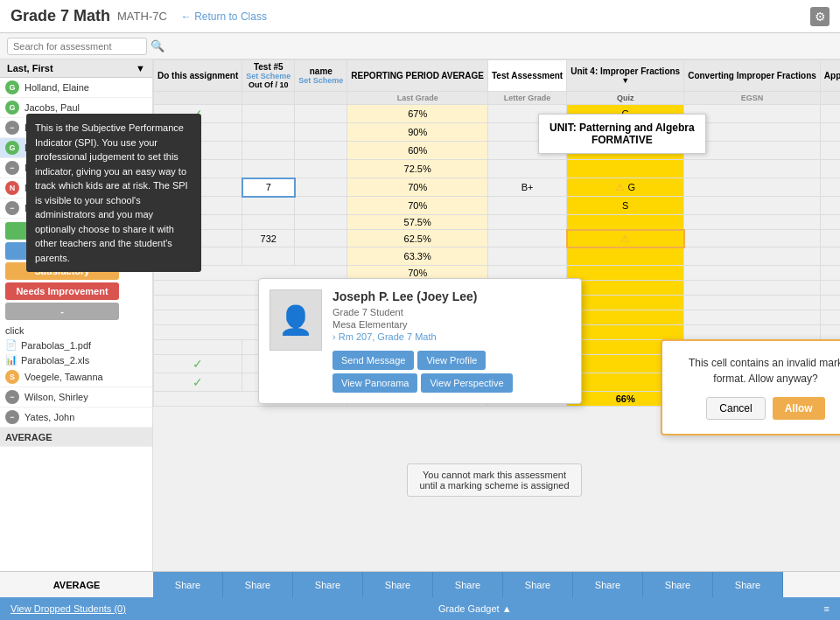 The image size is (840, 620). What do you see at coordinates (77, 585) in the screenshot?
I see `bottom-avg-label: AVERAGE` at bounding box center [77, 585].